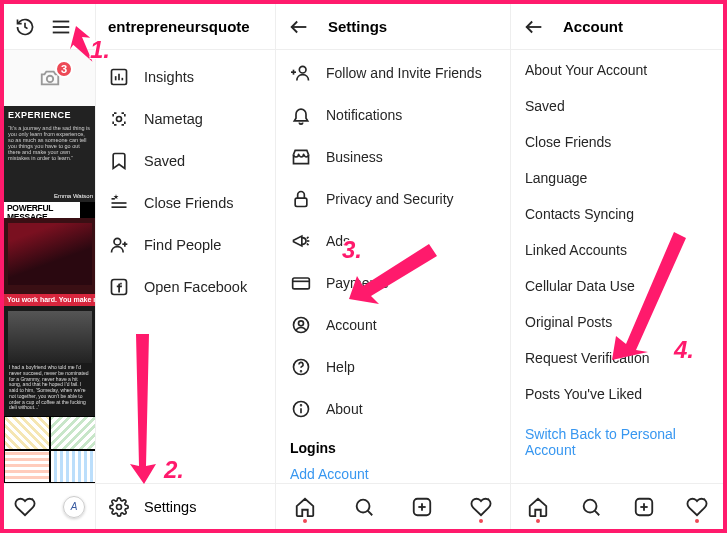 The image size is (727, 533). Describe the element at coordinates (100, 50) in the screenshot. I see `annotation-number-1: 1.` at that location.